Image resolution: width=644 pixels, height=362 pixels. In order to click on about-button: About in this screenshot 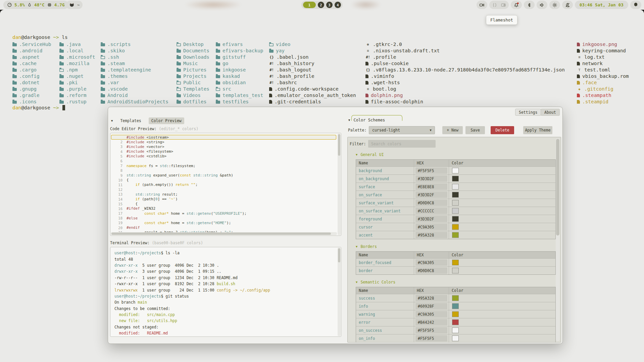, I will do `click(550, 112)`.